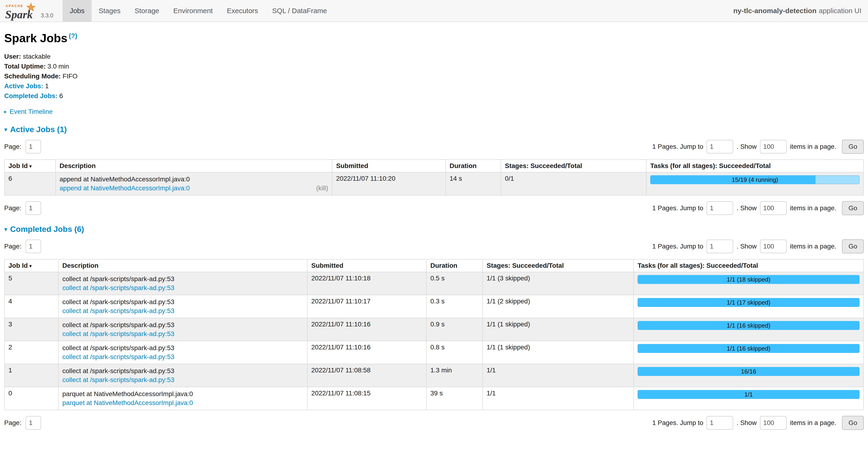 This screenshot has height=455, width=868. I want to click on tab-jobs: Jobs, so click(77, 11).